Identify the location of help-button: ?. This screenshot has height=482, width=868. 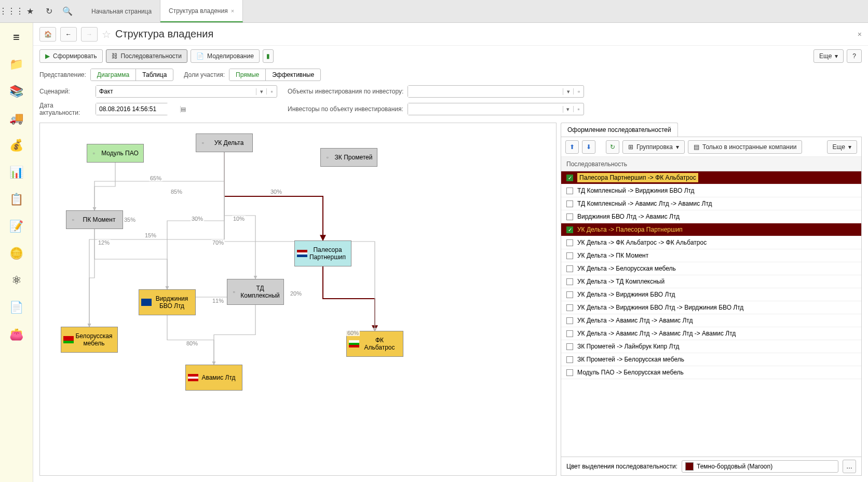
(855, 56).